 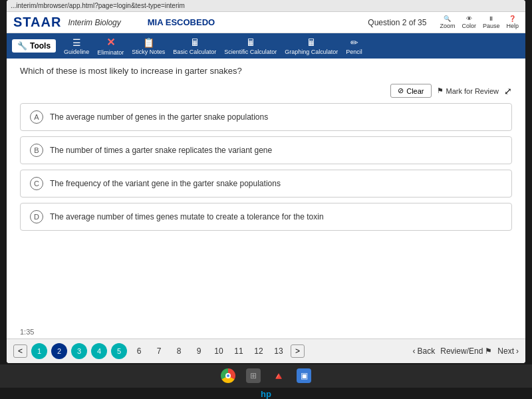 What do you see at coordinates (266, 23) in the screenshot?
I see `staar-header: STAAR Interim Biology MIA ESCOBEDO Quest…` at bounding box center [266, 23].